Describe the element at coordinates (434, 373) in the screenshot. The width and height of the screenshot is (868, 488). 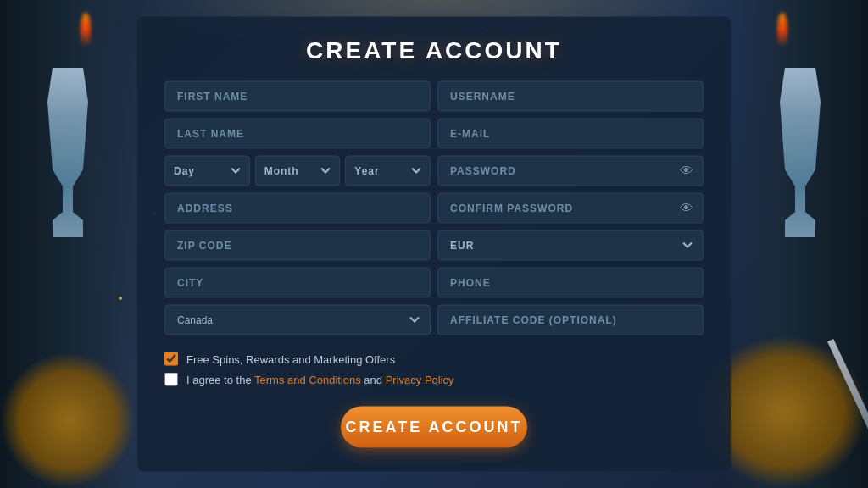
I see `checkboxes-section: Free Spins, Rewards and Marketing Offers…` at that location.